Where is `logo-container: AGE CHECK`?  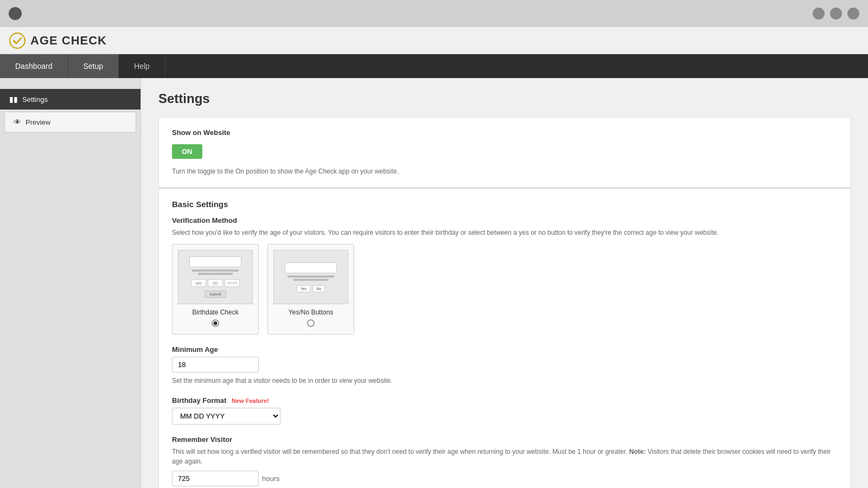
logo-container: AGE CHECK is located at coordinates (58, 41).